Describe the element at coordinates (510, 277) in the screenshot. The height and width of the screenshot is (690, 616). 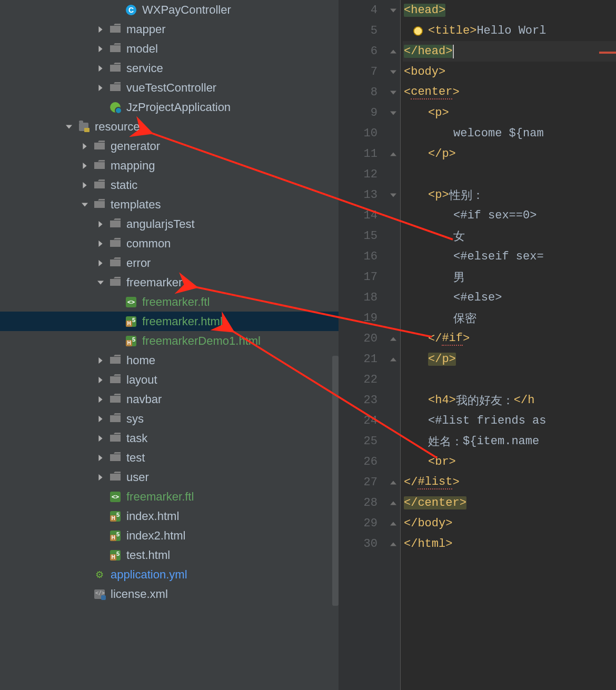
I see `code-line: 男` at that location.